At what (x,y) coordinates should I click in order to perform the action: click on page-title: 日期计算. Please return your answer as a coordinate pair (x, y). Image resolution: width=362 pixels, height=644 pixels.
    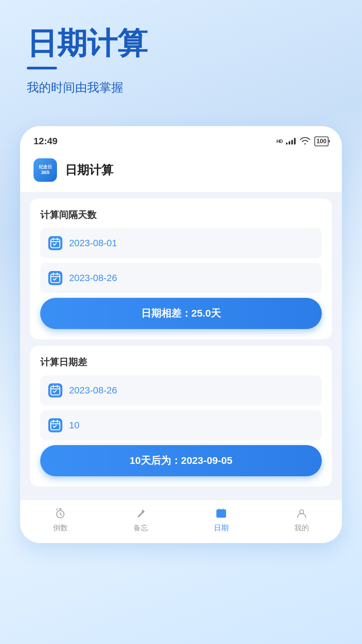
    Looking at the image, I should click on (181, 44).